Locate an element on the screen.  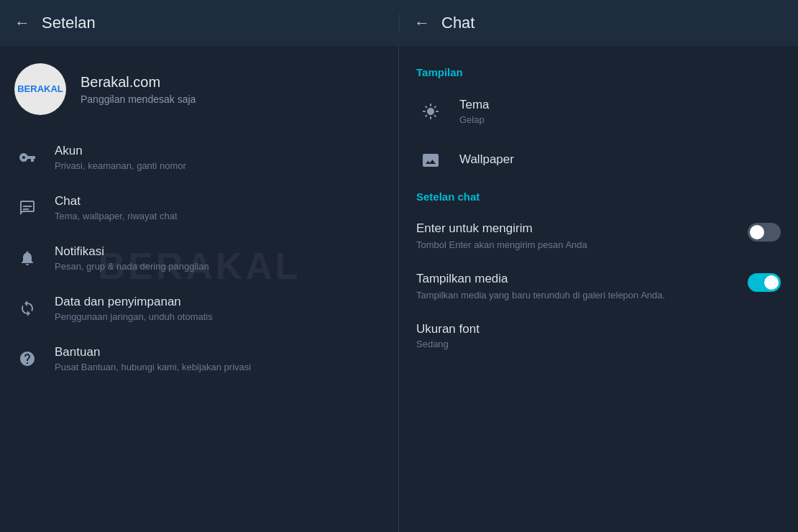
toggle-desc-media: Tampilkan media yang baru terunduh di ga… is located at coordinates (575, 295).